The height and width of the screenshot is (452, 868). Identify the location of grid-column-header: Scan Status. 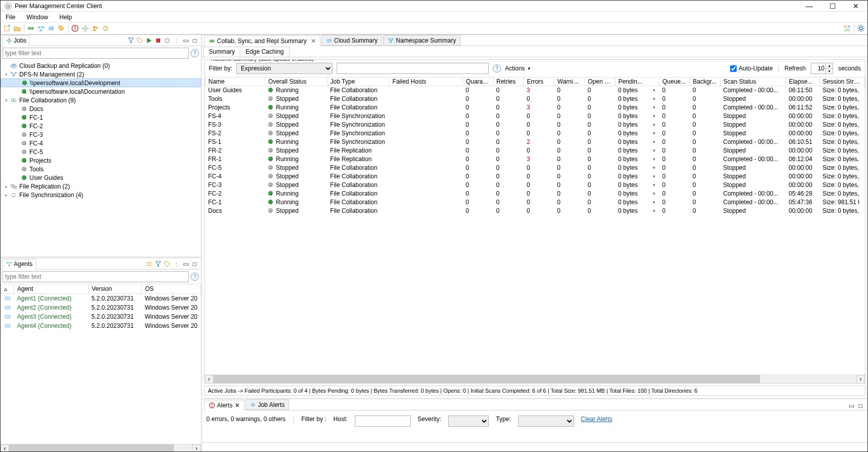
(752, 82).